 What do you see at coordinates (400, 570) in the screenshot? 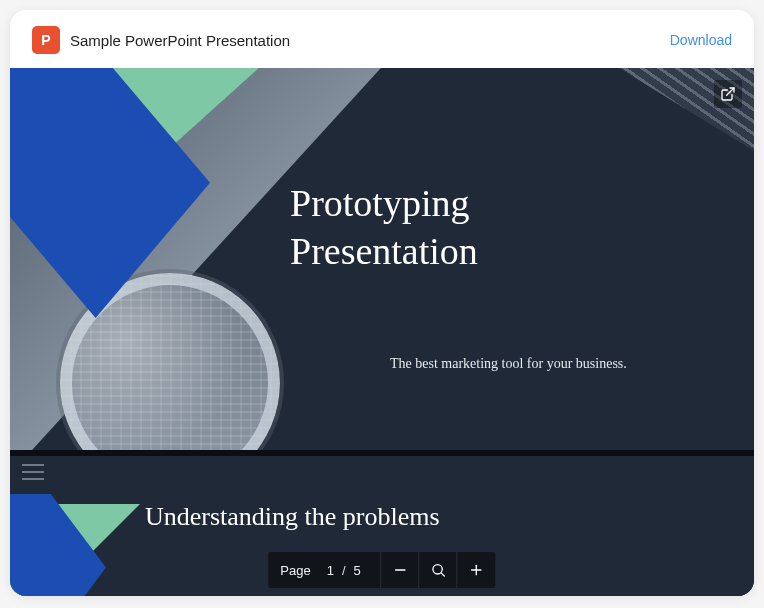
I see `minus-icon` at bounding box center [400, 570].